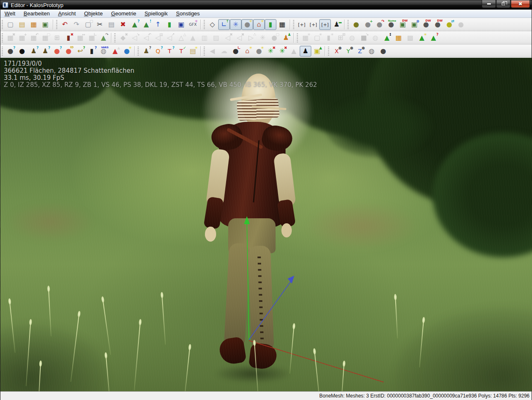  Describe the element at coordinates (422, 38) in the screenshot. I see `terrain-star-button: ▲✳` at that location.